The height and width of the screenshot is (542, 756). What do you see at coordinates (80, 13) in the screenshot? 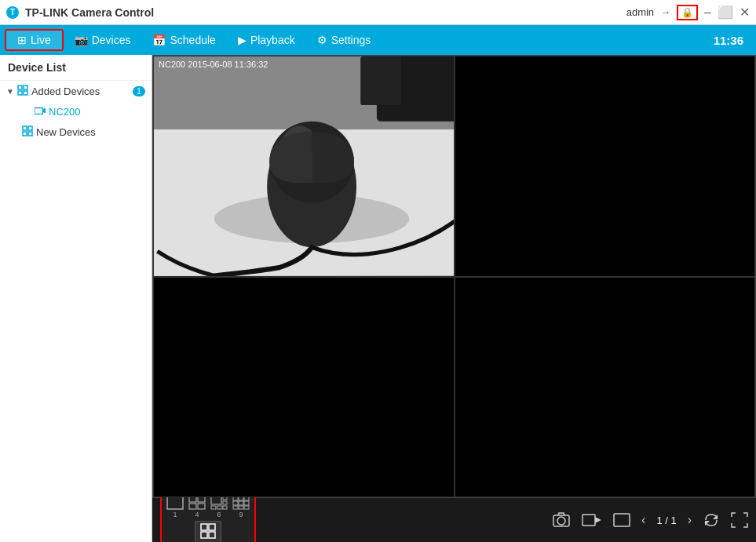
I see `app-title-area: T TP-LINK Camera Control` at bounding box center [80, 13].